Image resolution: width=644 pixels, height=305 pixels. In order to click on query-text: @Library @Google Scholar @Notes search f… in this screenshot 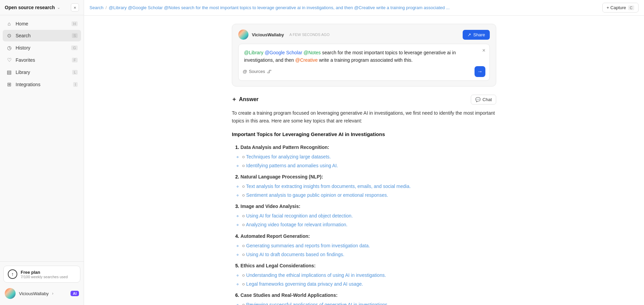, I will do `click(364, 56)`.